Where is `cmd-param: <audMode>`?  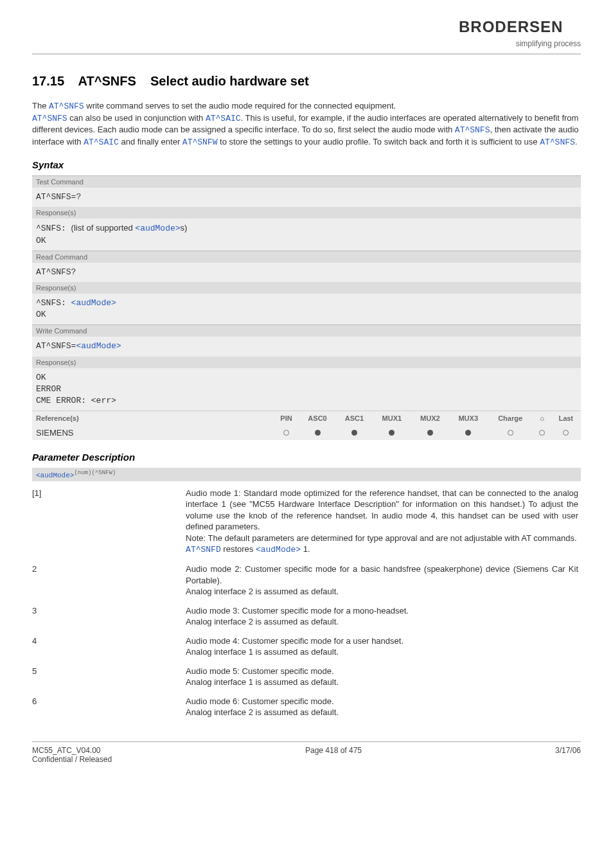
cmd-param: <audMode> is located at coordinates (98, 346).